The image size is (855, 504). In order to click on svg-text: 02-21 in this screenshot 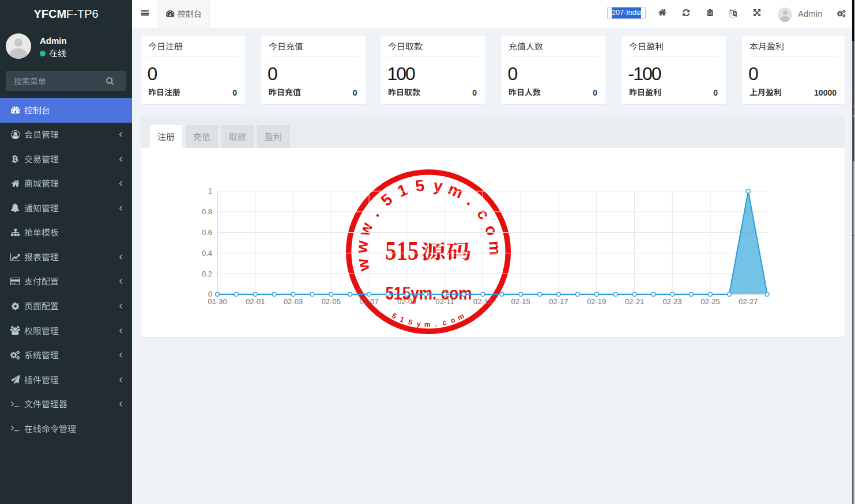, I will do `click(634, 302)`.